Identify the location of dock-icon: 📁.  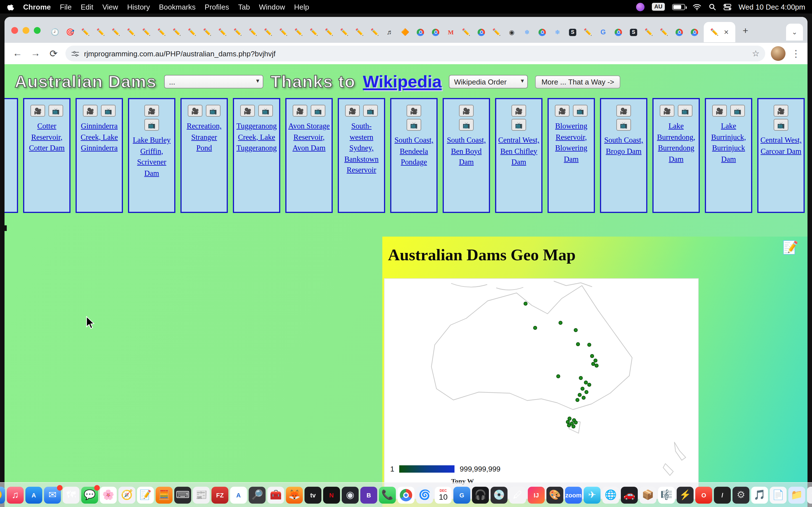
(797, 495).